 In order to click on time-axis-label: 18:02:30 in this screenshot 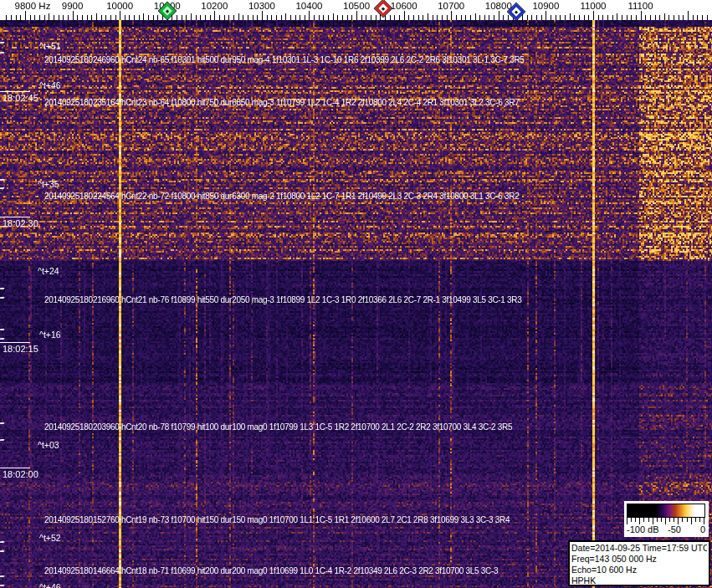, I will do `click(20, 223)`.